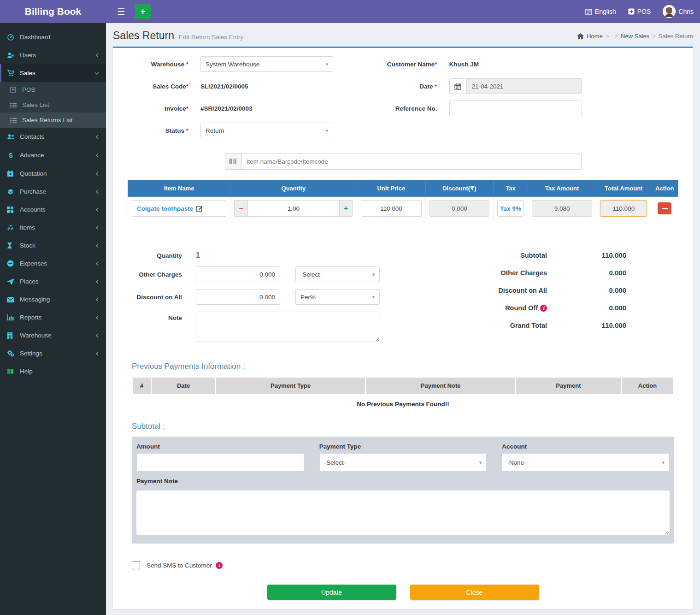 The image size is (700, 615). Describe the element at coordinates (501, 255) in the screenshot. I see `subtotal-label: Subtotal` at that location.